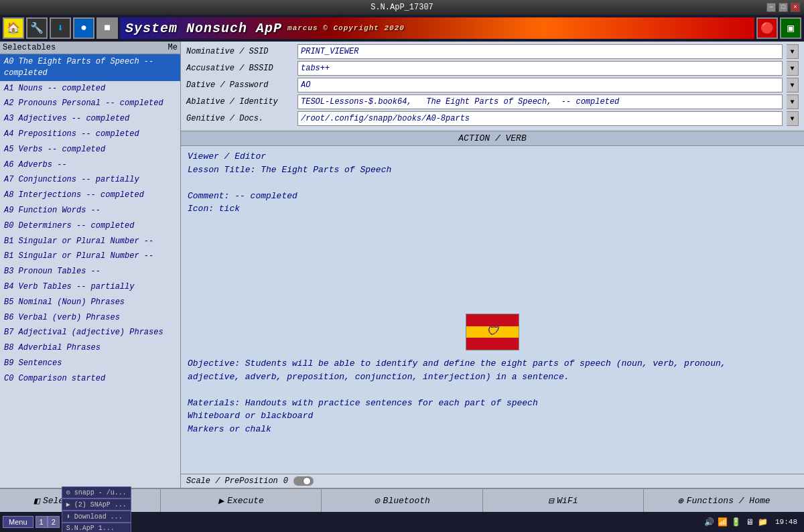 Image resolution: width=804 pixels, height=532 pixels. What do you see at coordinates (90, 150) in the screenshot?
I see `sidebar-item-a5: A5 Verbs -- completed` at bounding box center [90, 150].